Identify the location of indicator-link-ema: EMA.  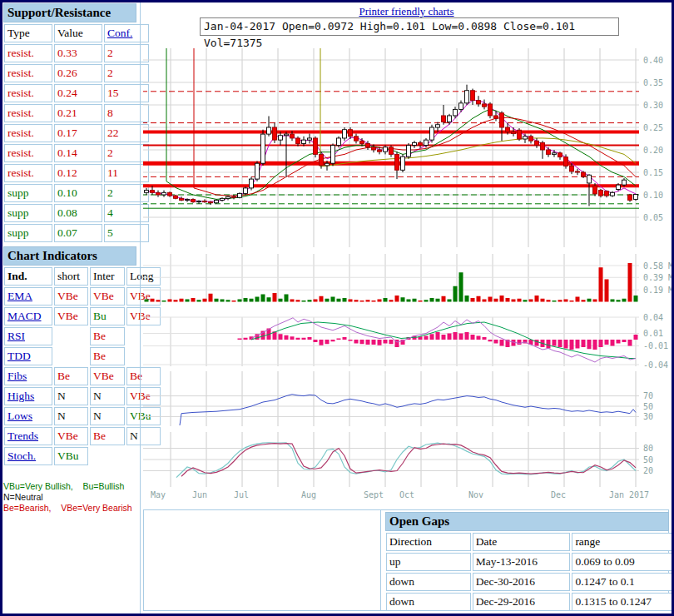
(20, 296).